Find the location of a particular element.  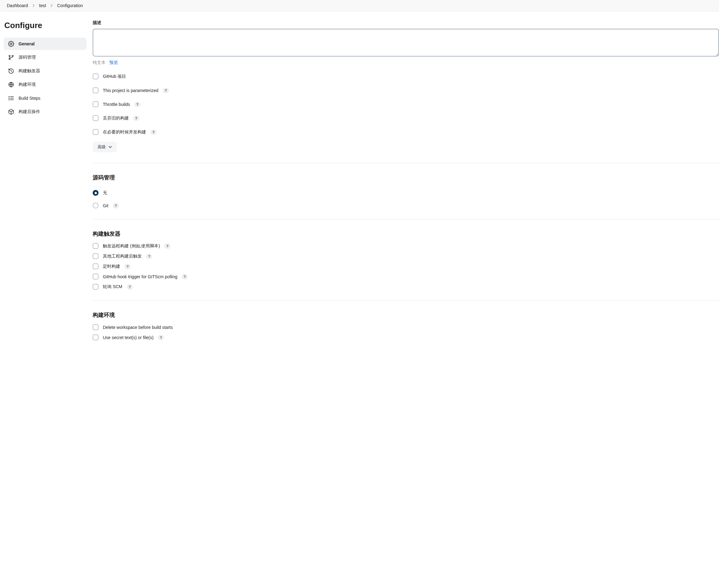

checkbox-row-parameterized: This project is parameterized ? is located at coordinates (406, 90).